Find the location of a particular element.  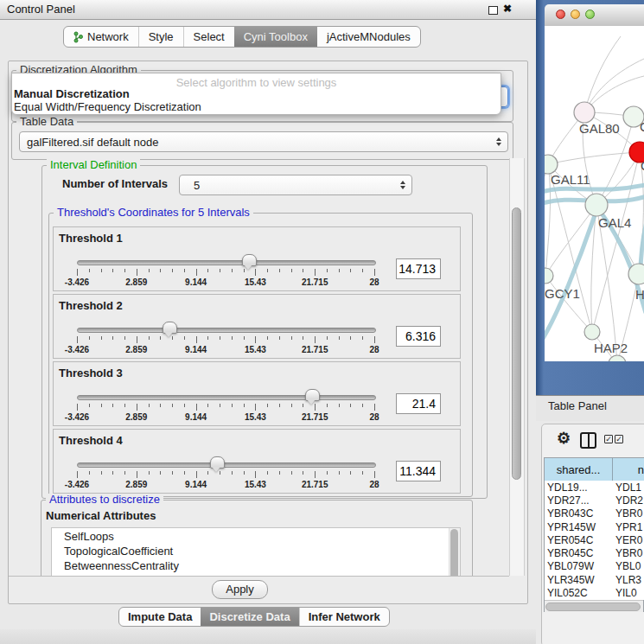

cell-name: YDR2 is located at coordinates (628, 501).